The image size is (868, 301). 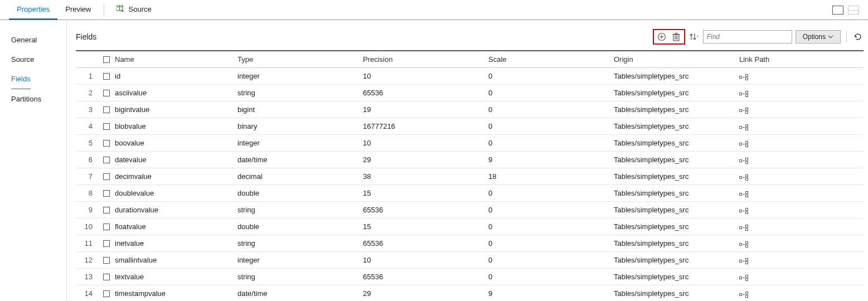 I want to click on table-row: 12smallintvalueinteger100Tables/simplety…, so click(x=469, y=260).